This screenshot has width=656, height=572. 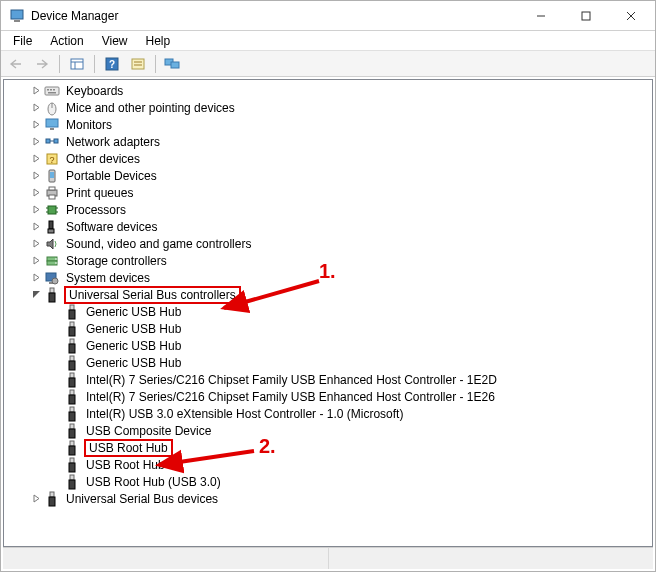 I want to click on nav-forward-button, so click(x=42, y=64).